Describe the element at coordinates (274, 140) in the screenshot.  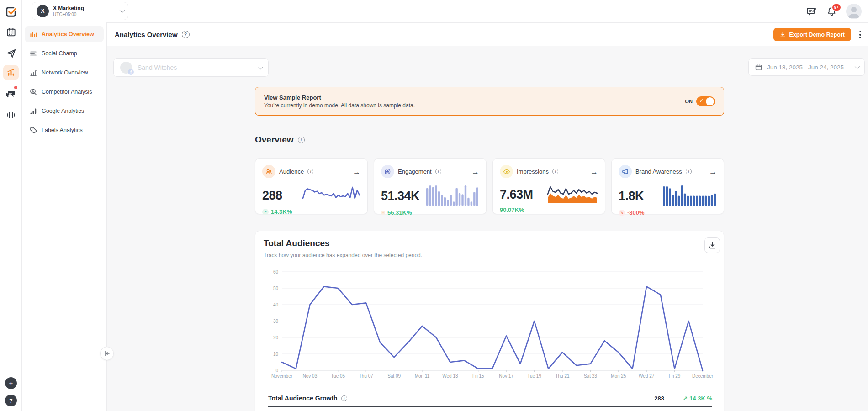
I see `overview-section-title: Overview` at that location.